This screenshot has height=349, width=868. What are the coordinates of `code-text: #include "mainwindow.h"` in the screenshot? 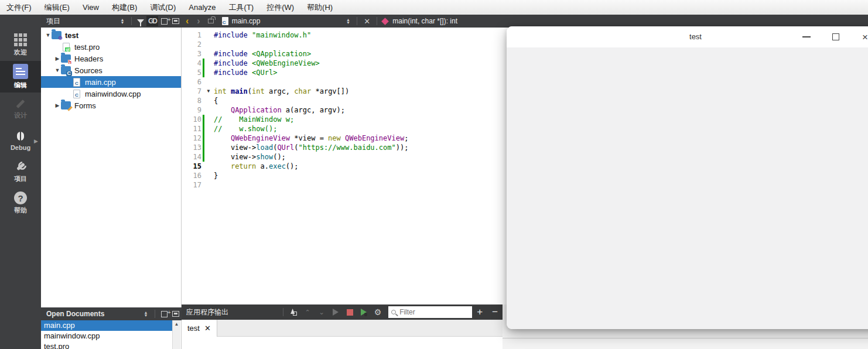 It's located at (262, 35).